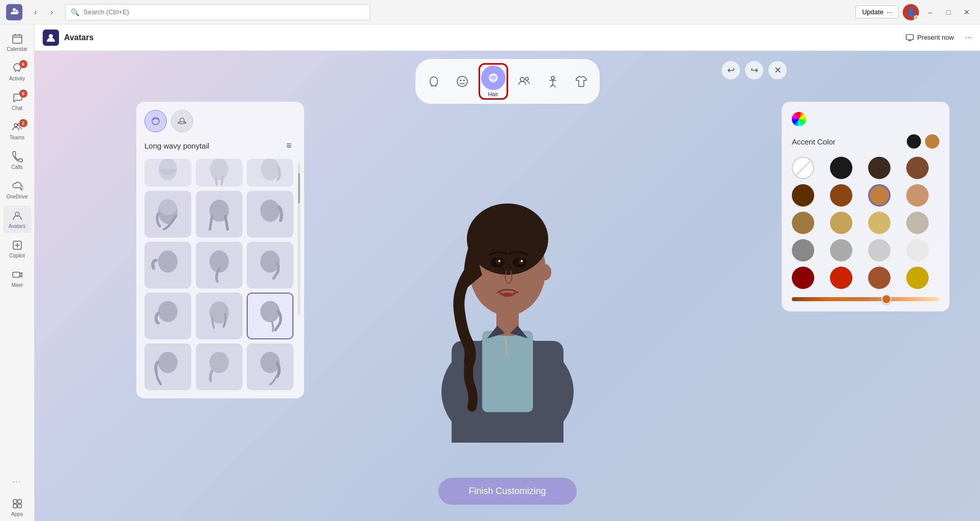 This screenshot has height=521, width=980. Describe the element at coordinates (17, 131) in the screenshot. I see `sidebar-item-teams: 2 Teams` at that location.